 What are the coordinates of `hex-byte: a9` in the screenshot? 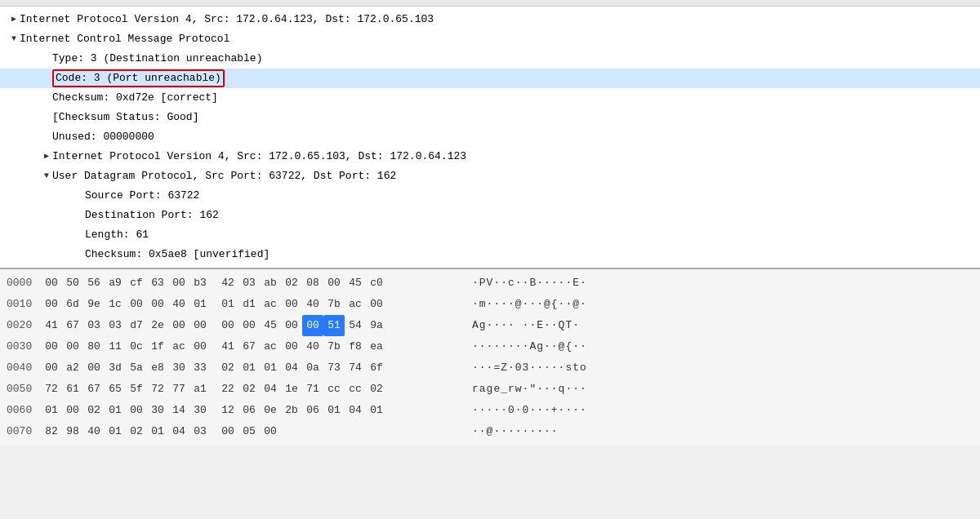 It's located at (115, 283).